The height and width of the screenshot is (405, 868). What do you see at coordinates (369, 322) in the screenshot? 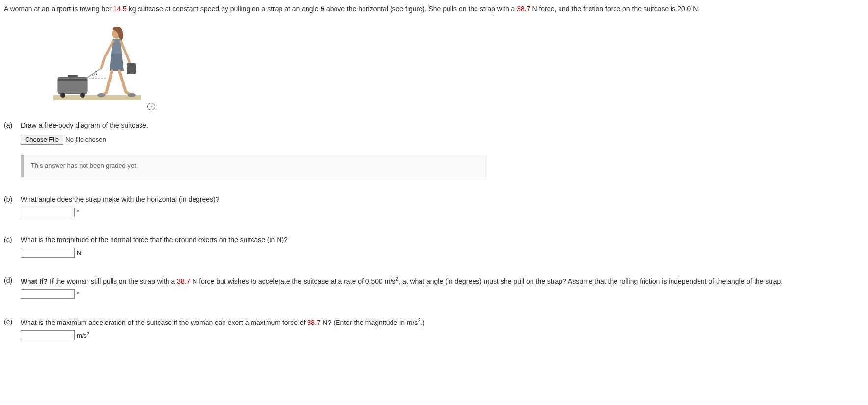
I see `part-e-text-2: N? (Enter the magnitude in m/s` at bounding box center [369, 322].